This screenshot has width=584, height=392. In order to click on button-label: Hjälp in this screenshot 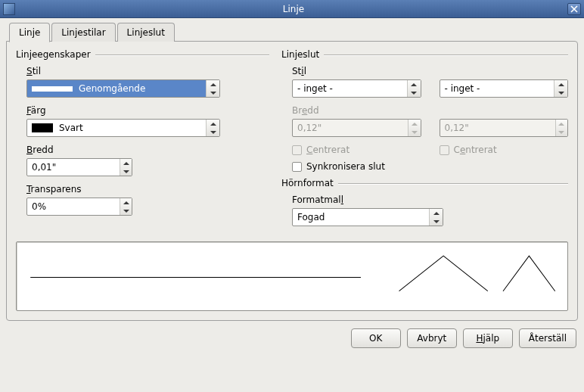, I will do `click(487, 338)`.